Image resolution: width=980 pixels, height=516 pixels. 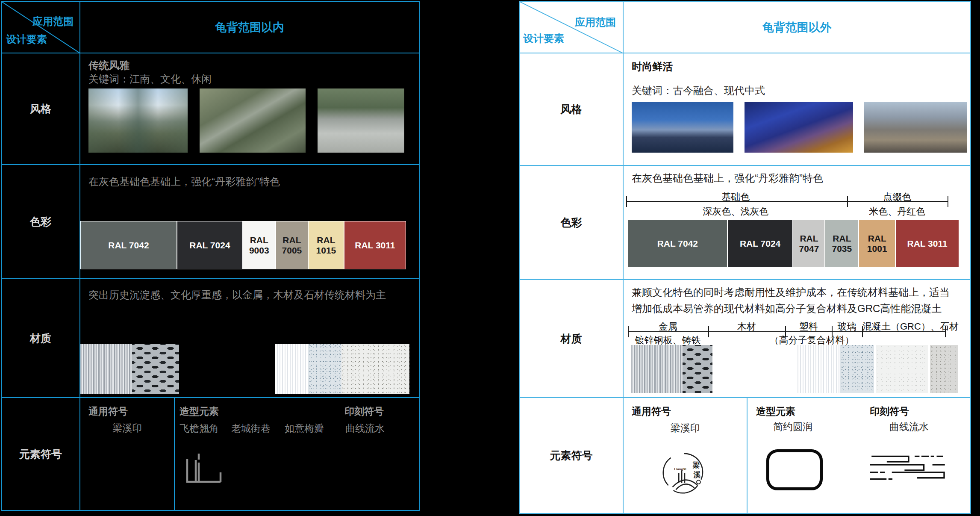 I want to click on garden-aerial-photo, so click(x=253, y=121).